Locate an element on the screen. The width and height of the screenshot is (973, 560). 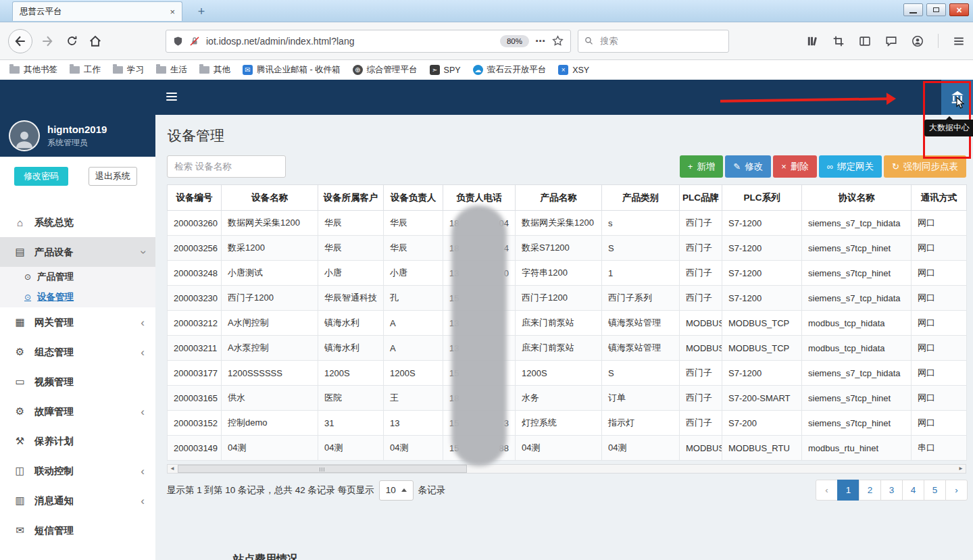
edit-button: ✎修改 is located at coordinates (748, 166).